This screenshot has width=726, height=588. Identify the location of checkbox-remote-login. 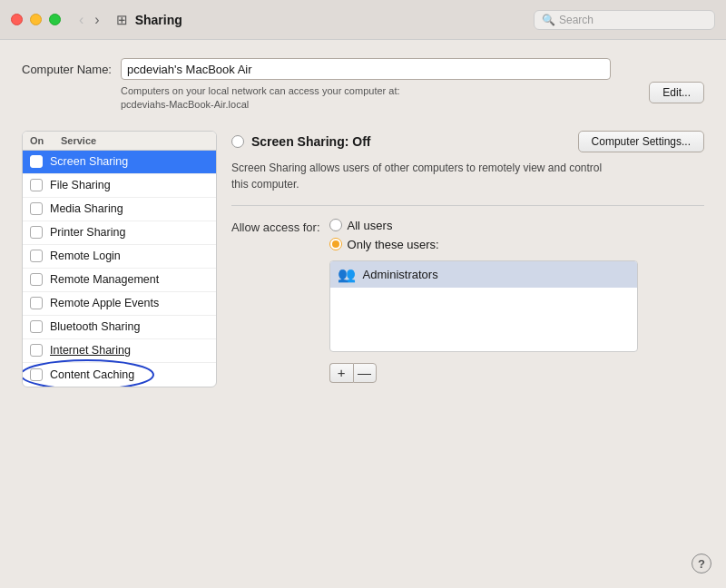
(36, 256).